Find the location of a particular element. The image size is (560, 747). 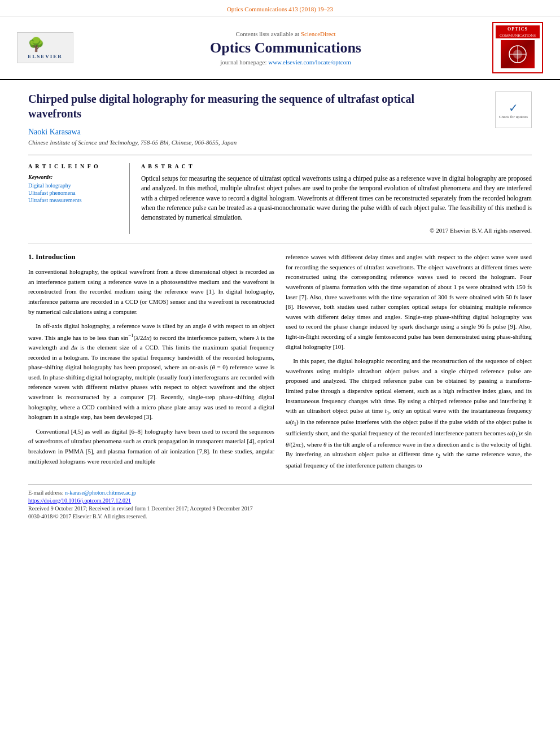

journal-header: 🌳 ELSEVIER Contents lists available at S… is located at coordinates (280, 49).